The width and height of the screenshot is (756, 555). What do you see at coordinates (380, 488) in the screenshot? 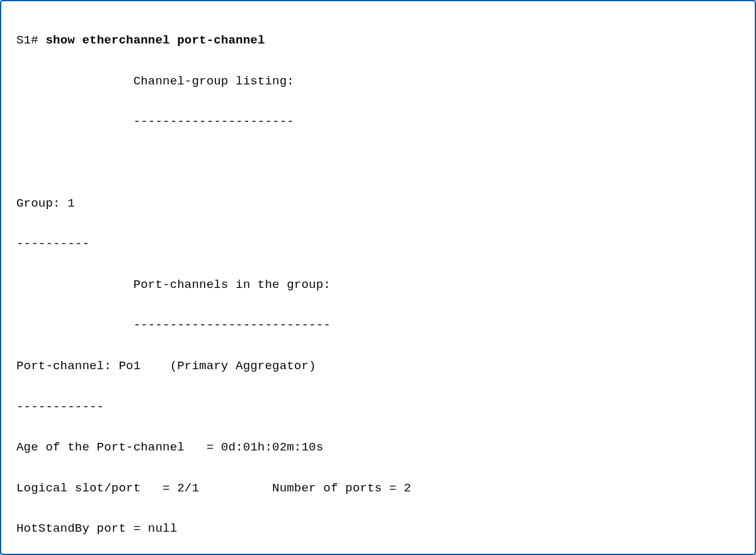
I see `logical-slot-line: Logical slot/port = 2/1 Number of ports …` at bounding box center [380, 488].